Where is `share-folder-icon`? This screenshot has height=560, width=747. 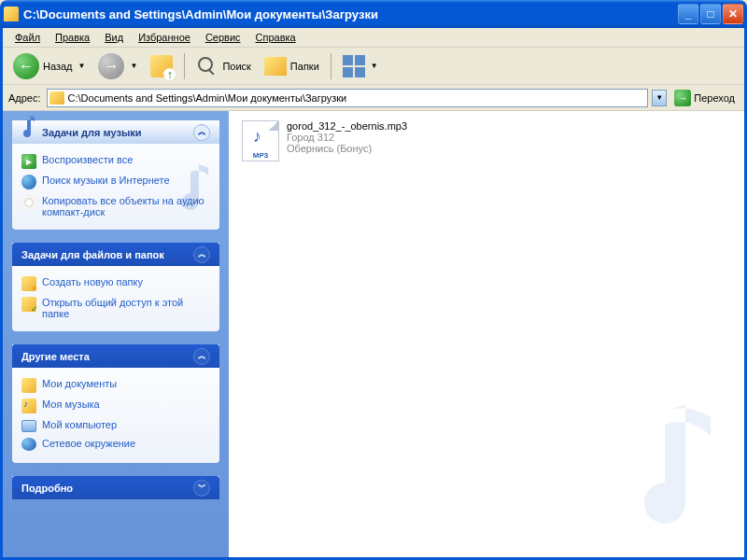 share-folder-icon is located at coordinates (29, 304).